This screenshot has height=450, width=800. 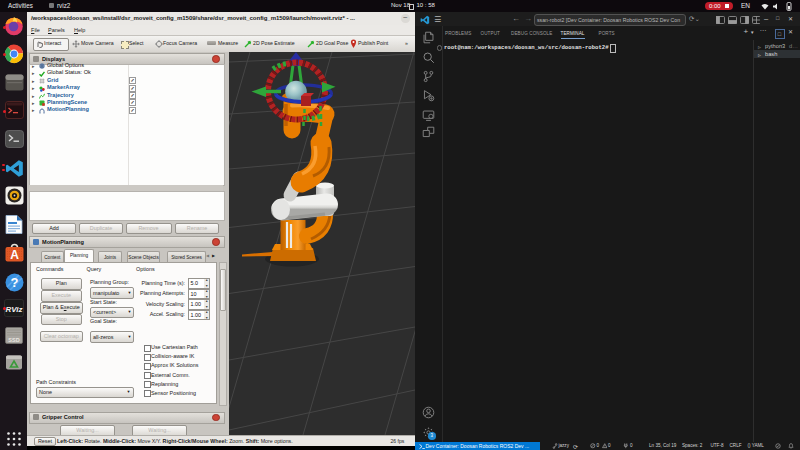 I want to click on svg-text: SSD, so click(x=14, y=339).